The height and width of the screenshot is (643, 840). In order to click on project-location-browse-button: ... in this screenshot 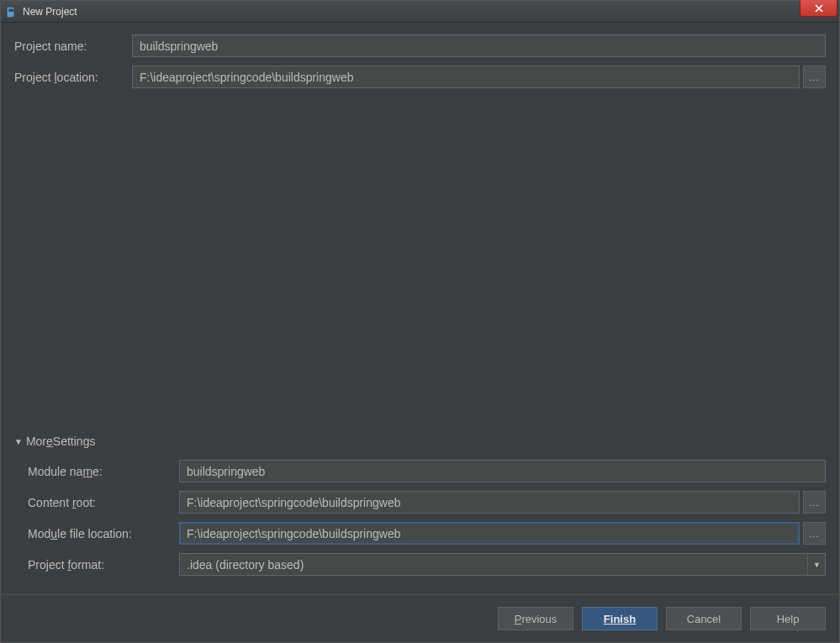, I will do `click(814, 77)`.